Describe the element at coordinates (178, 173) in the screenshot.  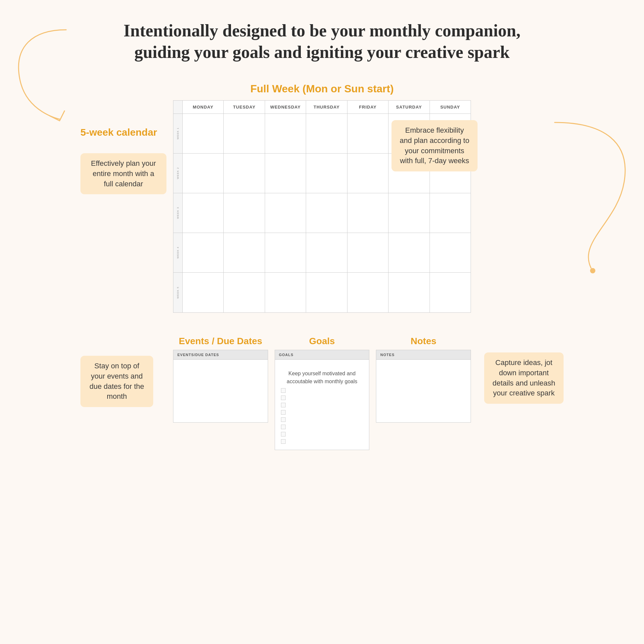
I see `week-2-label: WEEK 2` at that location.